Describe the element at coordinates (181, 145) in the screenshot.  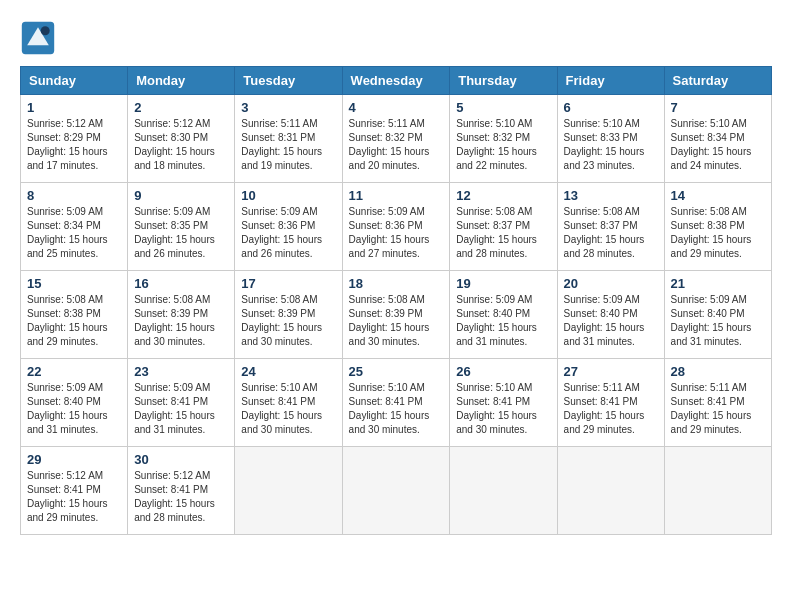
I see `day-info: Sunrise: 5:12 AM Sunset: 8:30 PM Dayligh…` at that location.